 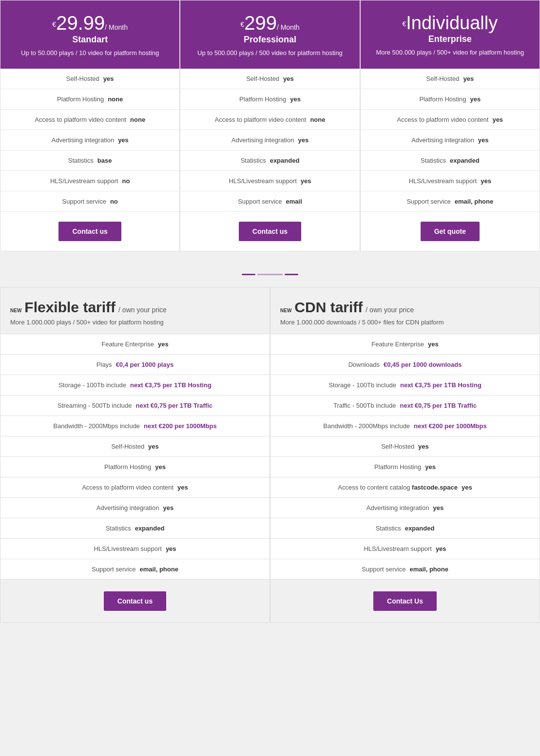 I want to click on new-badge-cdn: NEW, so click(x=286, y=311).